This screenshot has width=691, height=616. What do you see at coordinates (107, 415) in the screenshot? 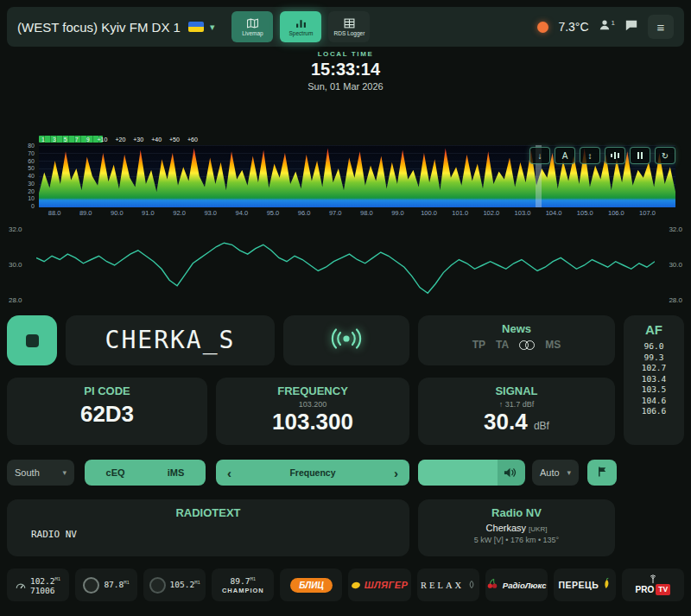
I see `pi-code-value: 62D3` at bounding box center [107, 415].